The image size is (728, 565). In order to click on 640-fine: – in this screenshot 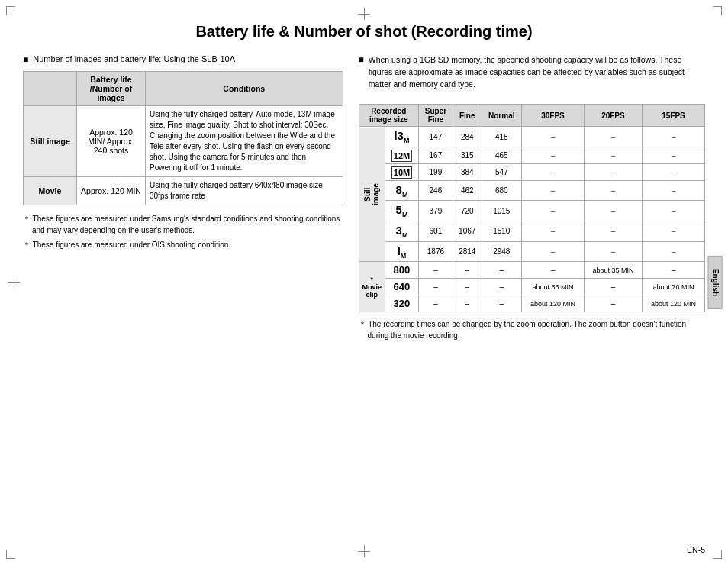, I will do `click(467, 287)`.